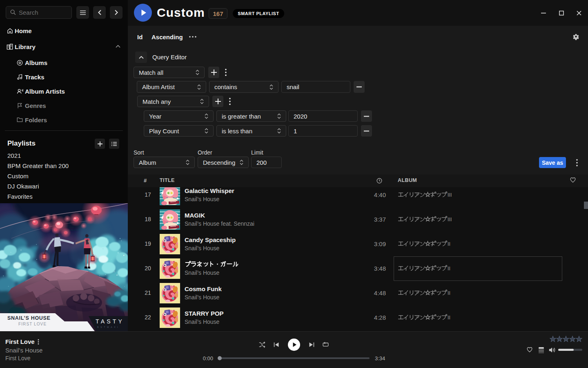 The height and width of the screenshot is (368, 588). I want to click on svg-text: TASTY, so click(110, 321).